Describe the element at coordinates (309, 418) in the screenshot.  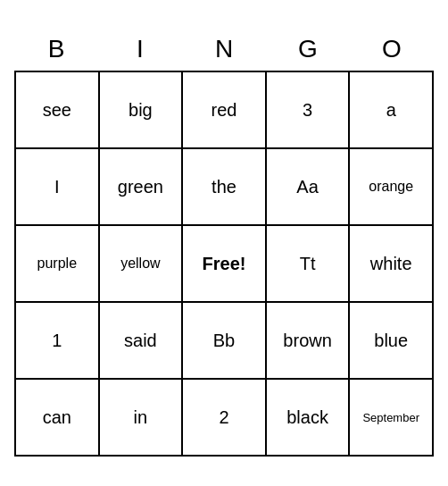
I see `cell-r4-c3: black` at that location.